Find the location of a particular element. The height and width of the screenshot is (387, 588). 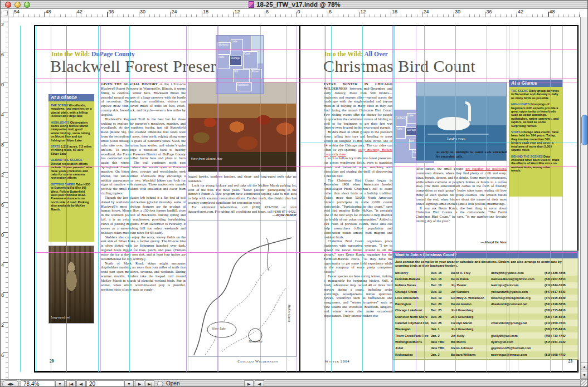

county-cell: Kane is located at coordinates (401, 133).